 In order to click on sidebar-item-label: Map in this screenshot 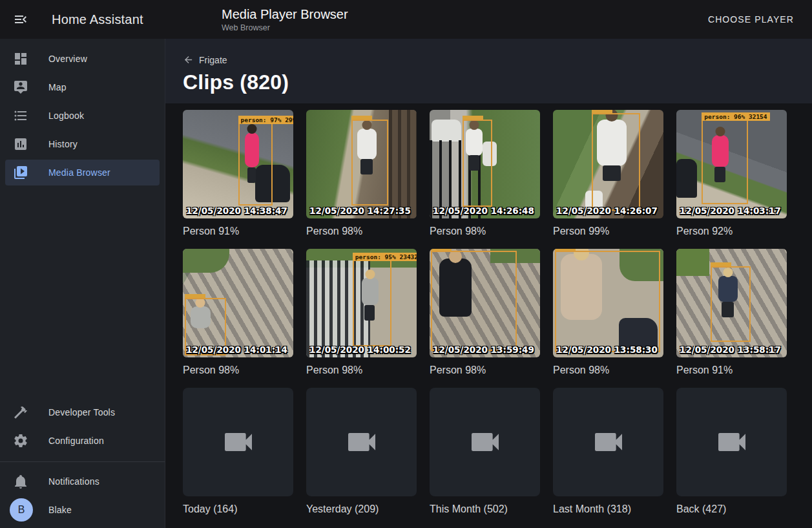, I will do `click(57, 87)`.